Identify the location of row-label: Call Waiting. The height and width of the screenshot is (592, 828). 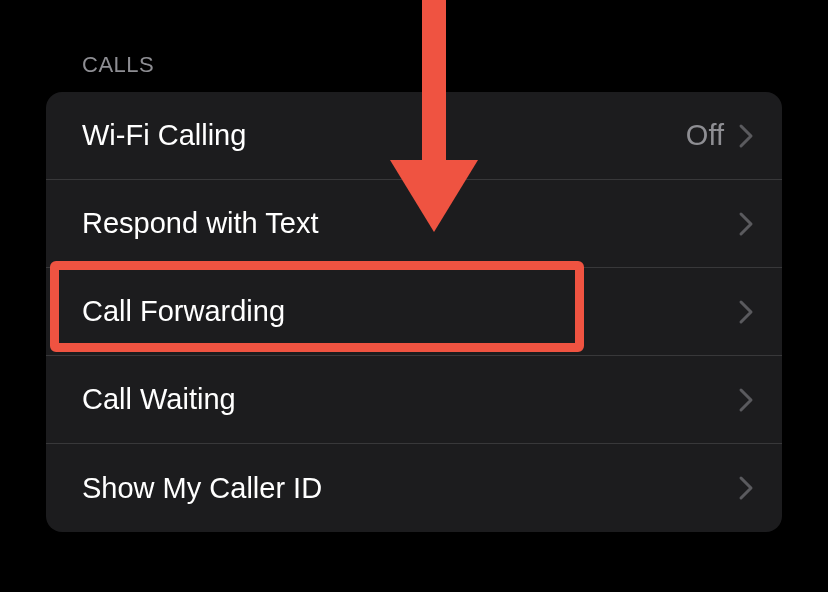
(159, 400).